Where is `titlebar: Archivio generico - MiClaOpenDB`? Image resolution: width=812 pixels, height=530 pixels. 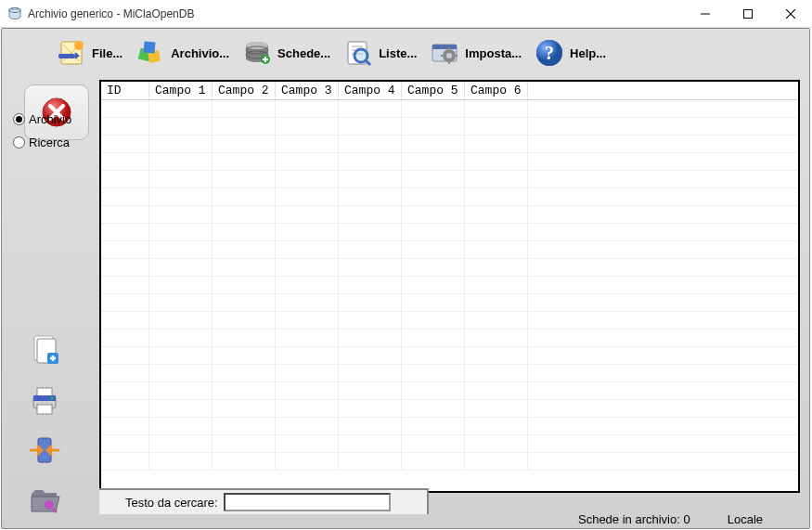
titlebar: Archivio generico - MiClaOpenDB is located at coordinates (406, 14).